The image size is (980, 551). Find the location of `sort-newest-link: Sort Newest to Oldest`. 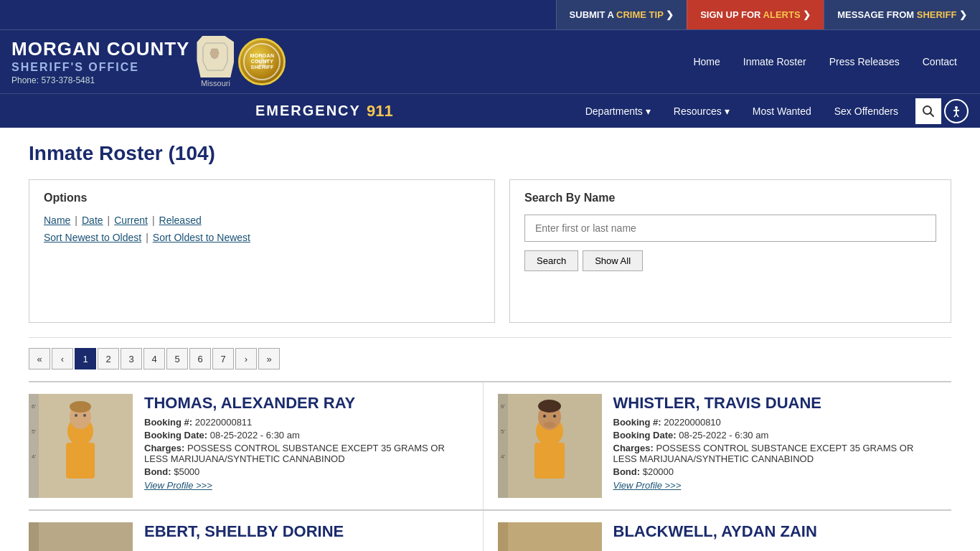

sort-newest-link: Sort Newest to Oldest is located at coordinates (93, 237).